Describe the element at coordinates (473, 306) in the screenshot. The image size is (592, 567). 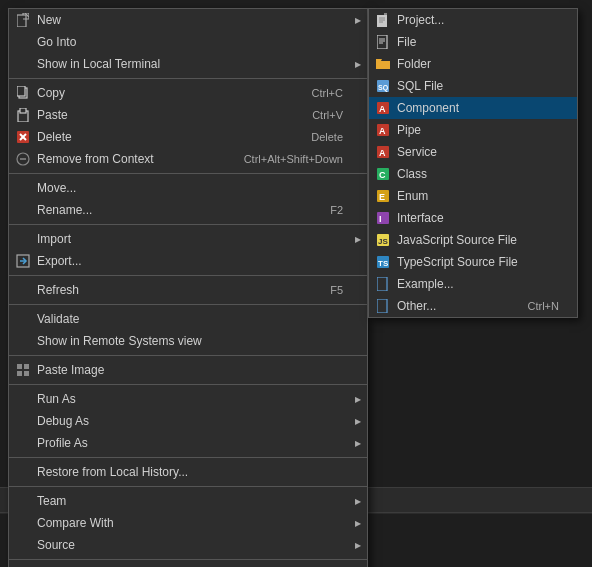
I see `sub-menu-item-other: Other... Ctrl+N` at that location.